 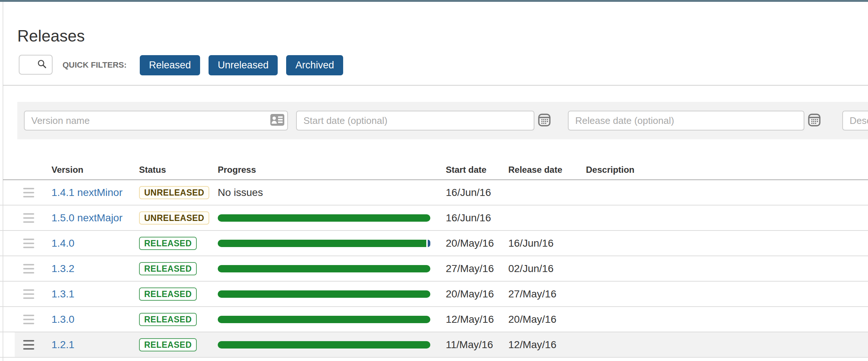 I want to click on filter-unreleased-button: Unreleased, so click(x=243, y=65).